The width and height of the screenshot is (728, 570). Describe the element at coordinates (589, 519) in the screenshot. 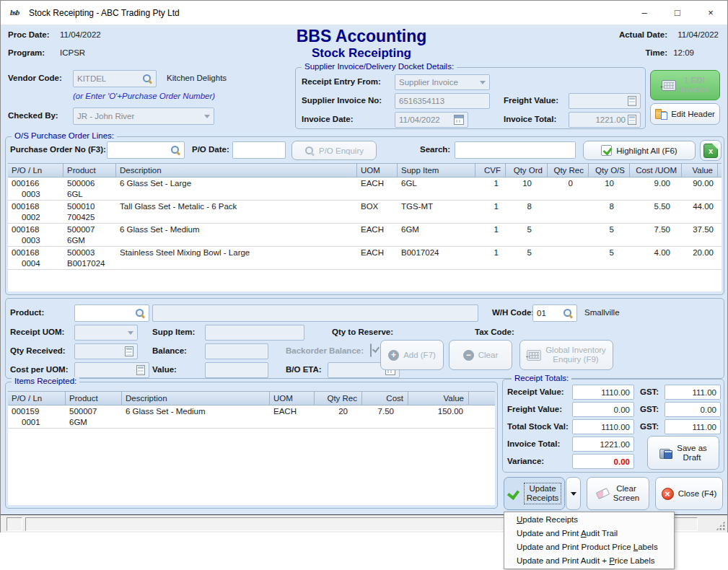

I see `menu-item: Update Receipts` at that location.